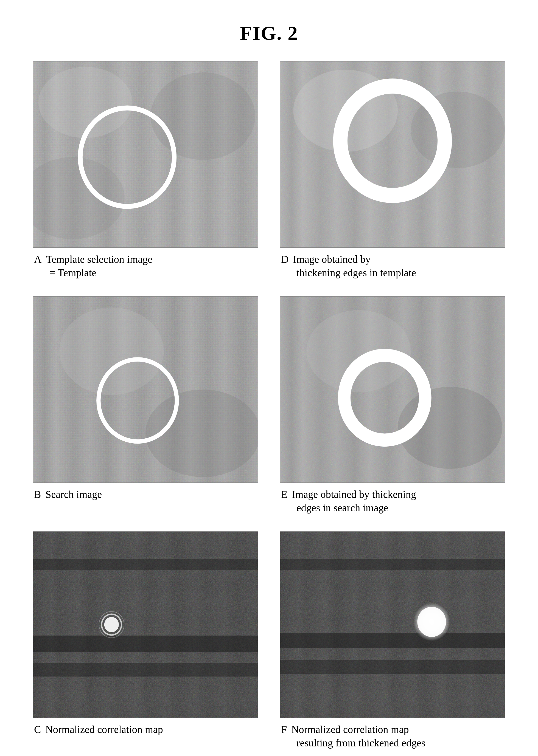 The image size is (538, 756). Describe the element at coordinates (145, 154) in the screenshot. I see `panel-a-image` at that location.